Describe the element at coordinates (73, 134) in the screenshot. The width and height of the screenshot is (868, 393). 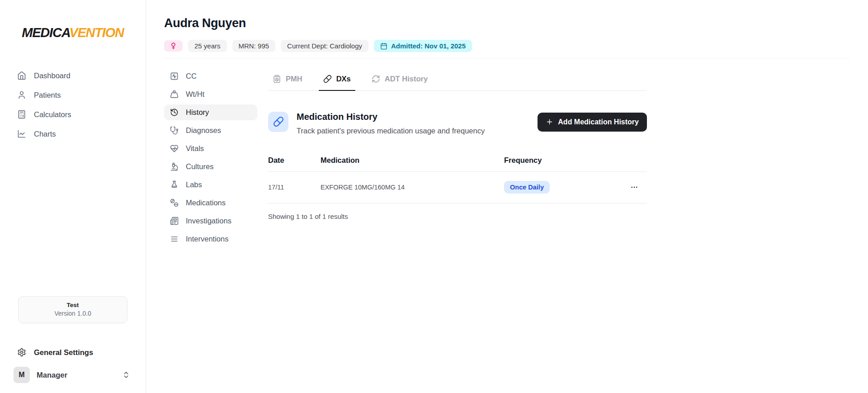
I see `sidebar-item-charts: Charts` at that location.